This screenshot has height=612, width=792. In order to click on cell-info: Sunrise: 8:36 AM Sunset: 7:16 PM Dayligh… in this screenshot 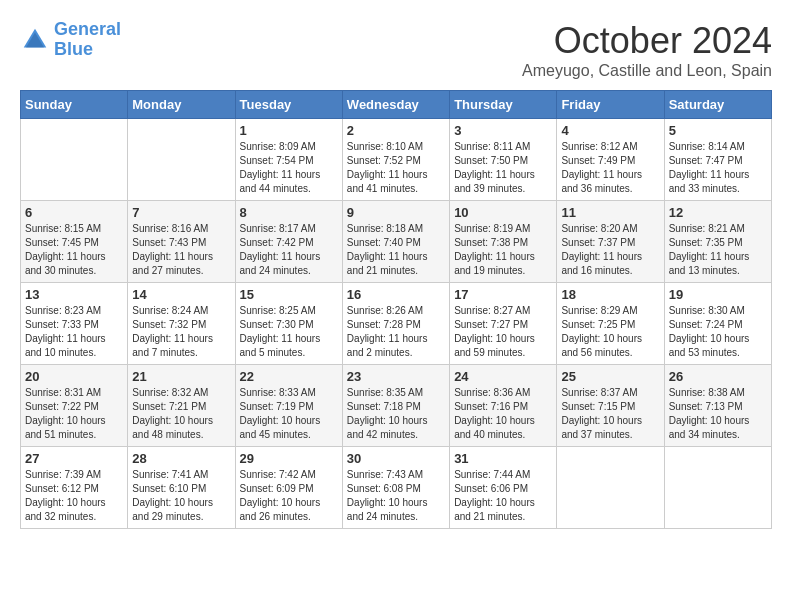, I will do `click(503, 414)`.